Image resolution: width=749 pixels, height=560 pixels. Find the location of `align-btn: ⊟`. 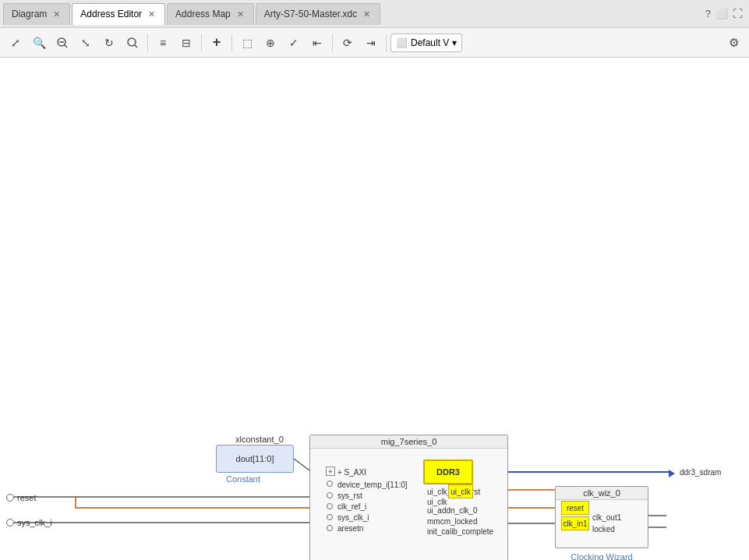

align-btn: ⊟ is located at coordinates (186, 43).